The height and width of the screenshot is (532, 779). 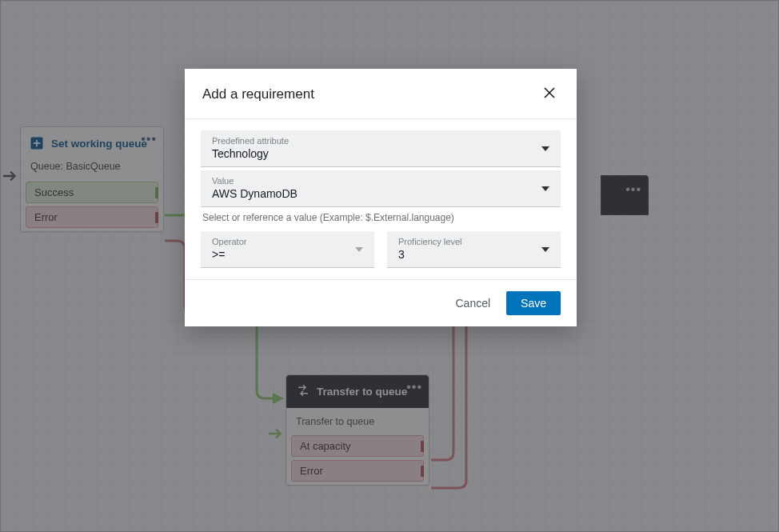 What do you see at coordinates (381, 149) in the screenshot?
I see `predefined-attribute-select: Predefined attribute Technology` at bounding box center [381, 149].